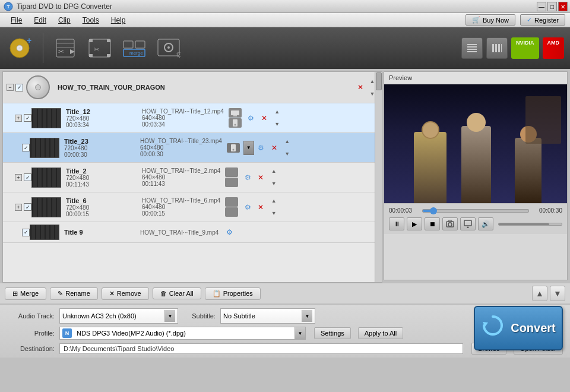  I want to click on title23-up-icon: ▲, so click(287, 141).